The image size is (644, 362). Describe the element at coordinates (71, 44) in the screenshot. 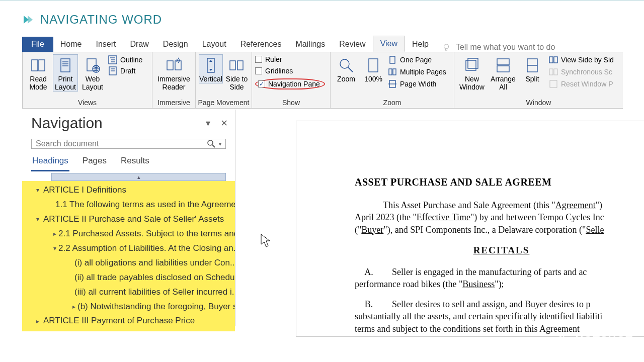

I see `tab-home: Home` at that location.